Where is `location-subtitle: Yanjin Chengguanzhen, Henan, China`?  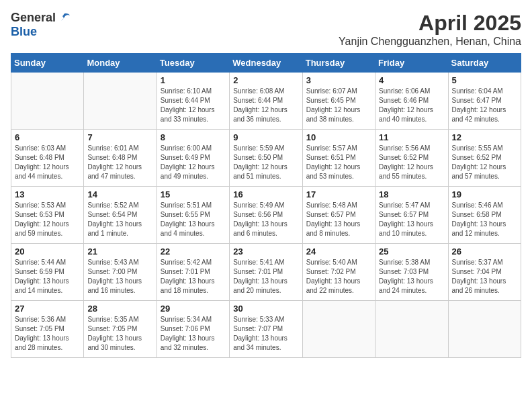 location-subtitle: Yanjin Chengguanzhen, Henan, China is located at coordinates (430, 42).